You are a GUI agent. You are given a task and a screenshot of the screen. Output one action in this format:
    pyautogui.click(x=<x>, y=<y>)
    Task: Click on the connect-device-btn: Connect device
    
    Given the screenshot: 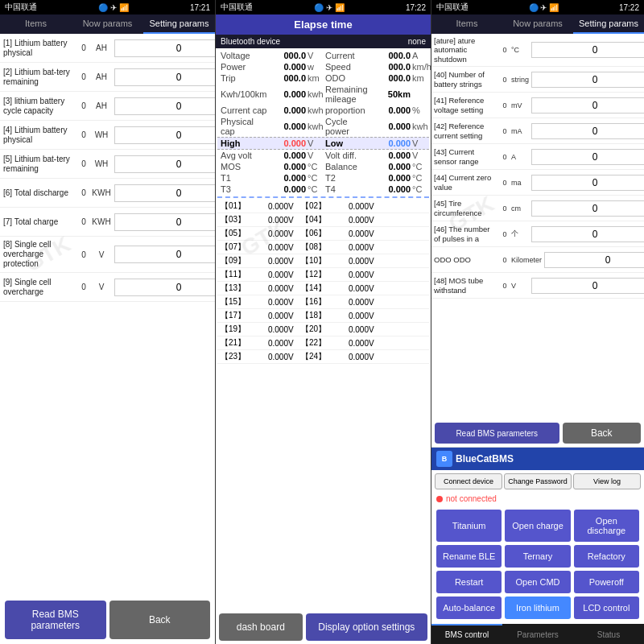 What is the action you would take?
    pyautogui.click(x=469, y=481)
    